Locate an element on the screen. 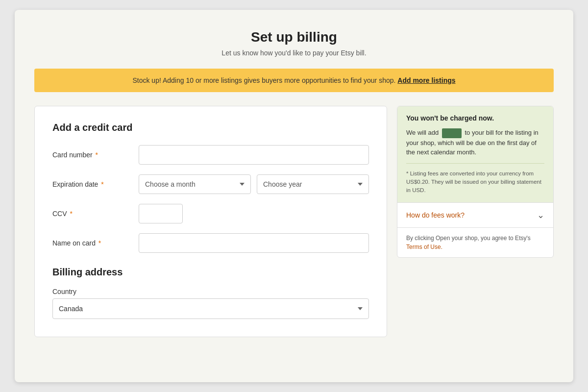 The width and height of the screenshot is (588, 392). sidebar: You won't be charged now. We will add to… is located at coordinates (475, 182).